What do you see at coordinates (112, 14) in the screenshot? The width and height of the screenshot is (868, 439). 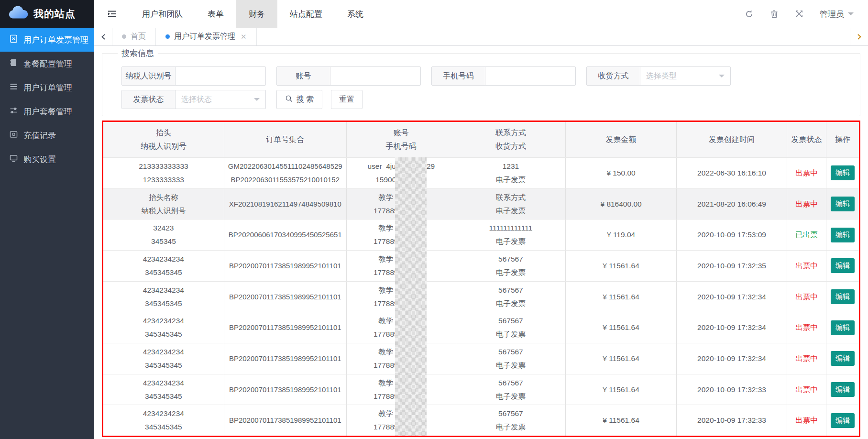 I see `sidebar-collapse-icon` at bounding box center [112, 14].